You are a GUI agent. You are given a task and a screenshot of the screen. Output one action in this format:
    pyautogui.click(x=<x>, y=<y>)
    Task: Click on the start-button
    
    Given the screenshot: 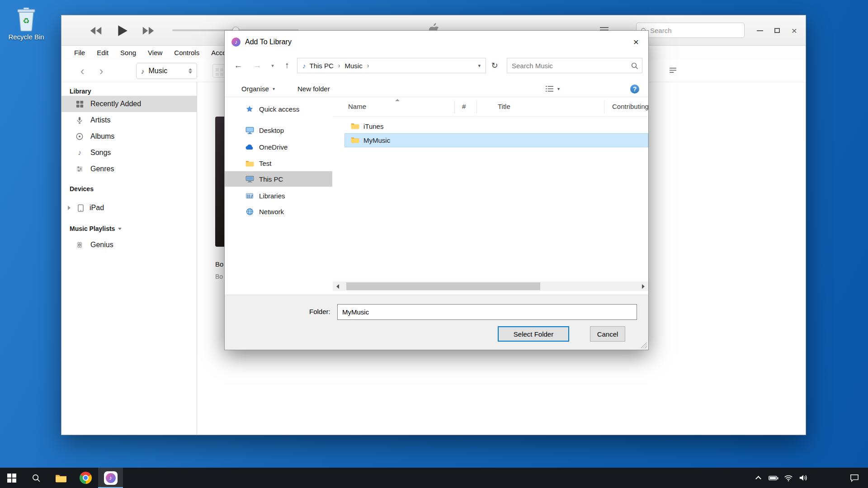 What is the action you would take?
    pyautogui.click(x=12, y=478)
    